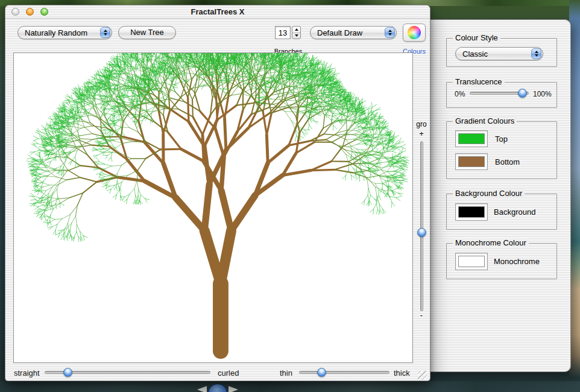 The width and height of the screenshot is (580, 392). Describe the element at coordinates (471, 262) in the screenshot. I see `monochrome-colour-well` at that location.